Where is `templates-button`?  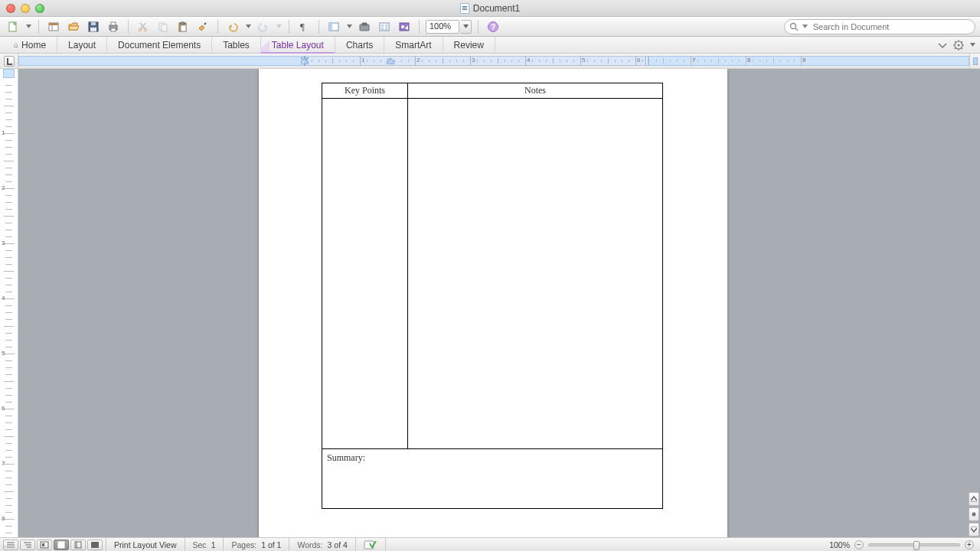 templates-button is located at coordinates (54, 27).